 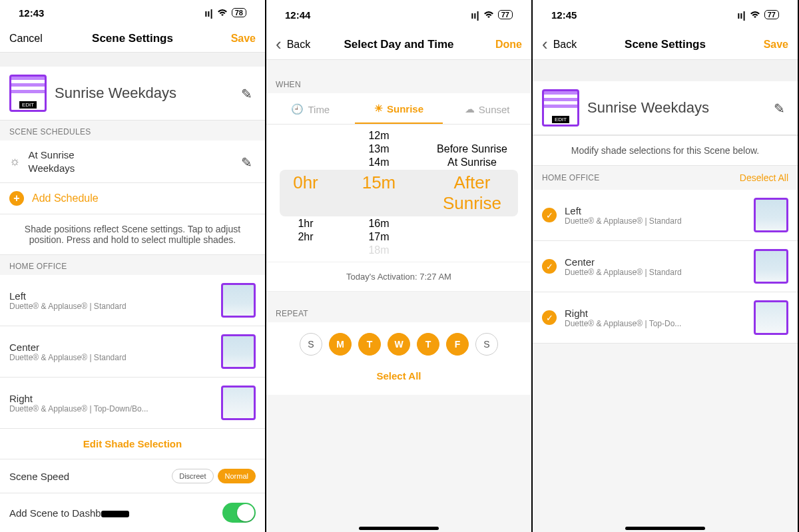 What do you see at coordinates (665, 216) in the screenshot?
I see `shade-row: ✓ Left Duette® & Applause® | Standard` at bounding box center [665, 216].